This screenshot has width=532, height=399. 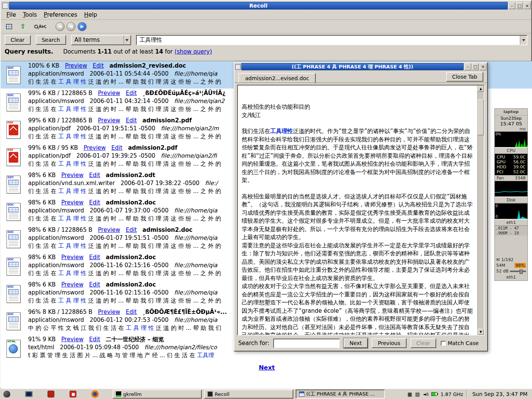 What do you see at coordinates (511, 265) in the screenshot?
I see `memory-row: 54M 98%` at bounding box center [511, 265].